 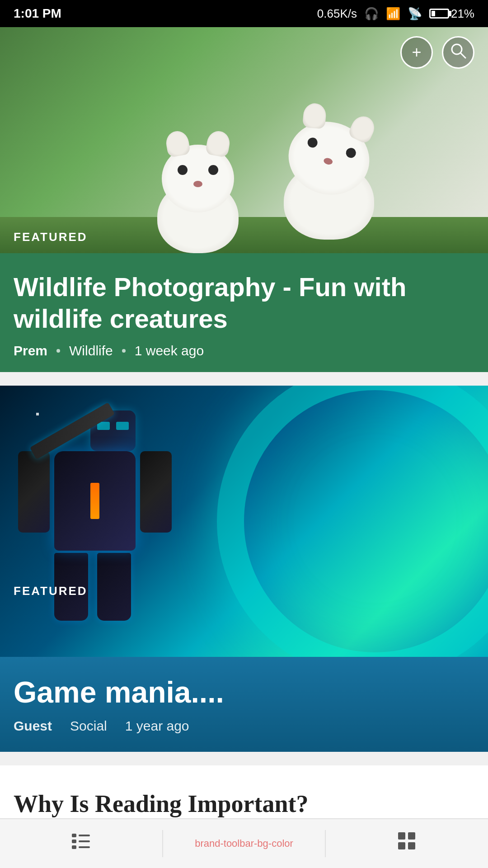 What do you see at coordinates (198, 184) in the screenshot?
I see `cub1-nose` at bounding box center [198, 184].